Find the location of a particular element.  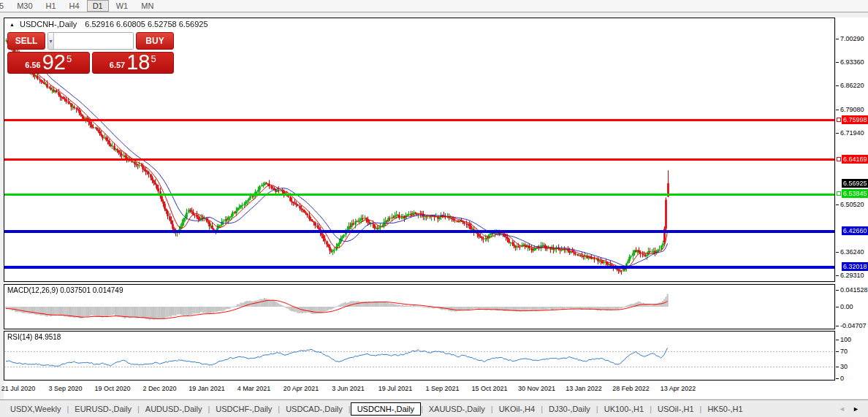

date-label: 19 Jul 2021 is located at coordinates (396, 389).